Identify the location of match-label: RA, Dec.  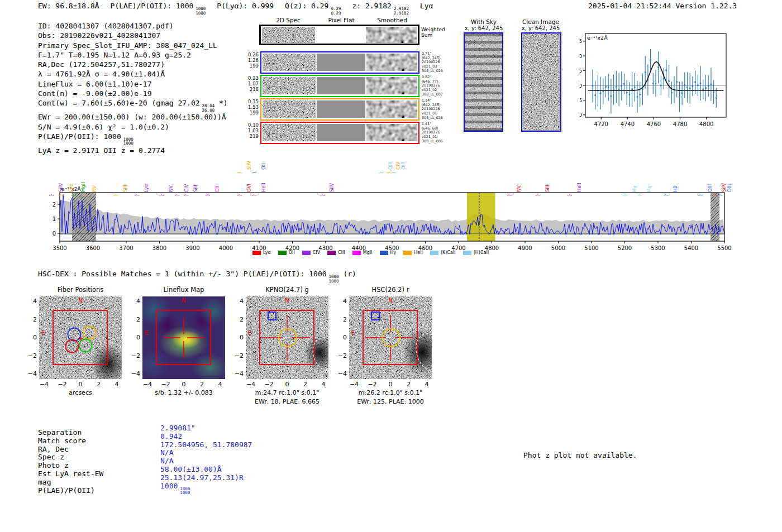
(70, 450).